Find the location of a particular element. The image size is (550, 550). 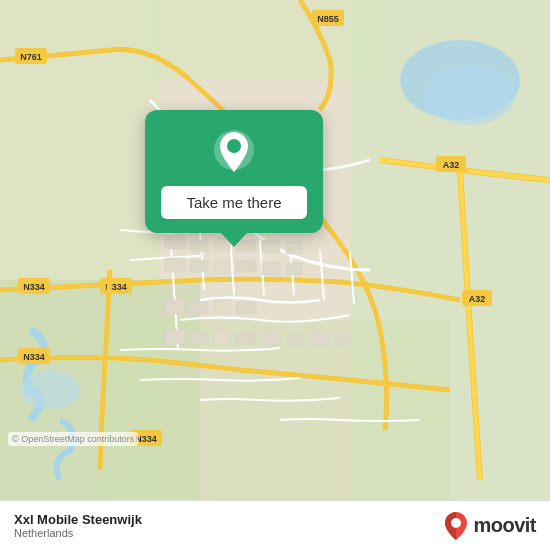

take-me-there-button: Take me there is located at coordinates (234, 202).